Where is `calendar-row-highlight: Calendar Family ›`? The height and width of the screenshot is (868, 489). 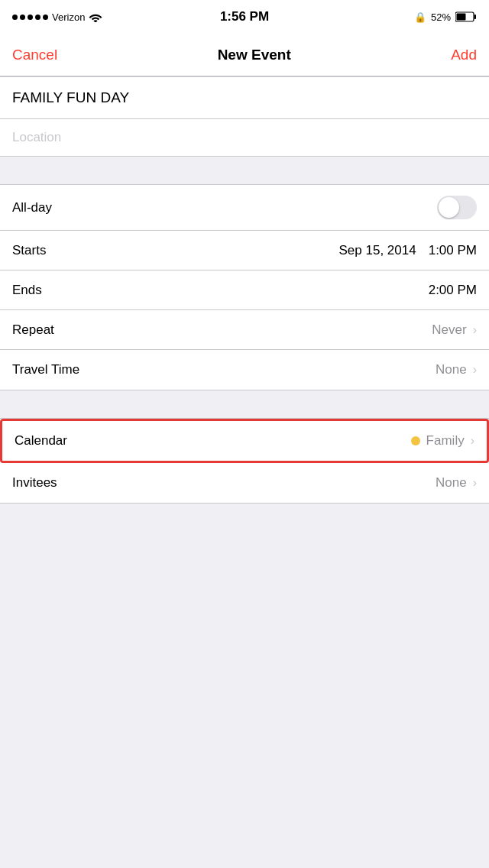 calendar-row-highlight: Calendar Family › is located at coordinates (244, 441).